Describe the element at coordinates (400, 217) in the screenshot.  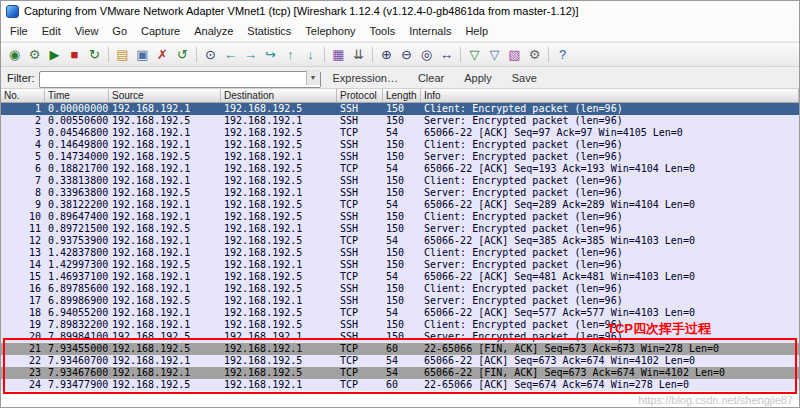
I see `packet-row: 100.89647400192.168.192.1192.168.192.5SS…` at that location.